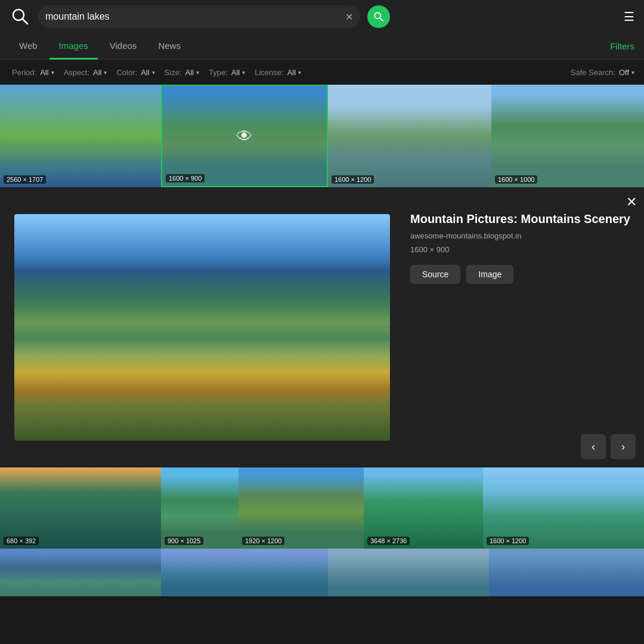  I want to click on nav-videos: Videos, so click(123, 47).